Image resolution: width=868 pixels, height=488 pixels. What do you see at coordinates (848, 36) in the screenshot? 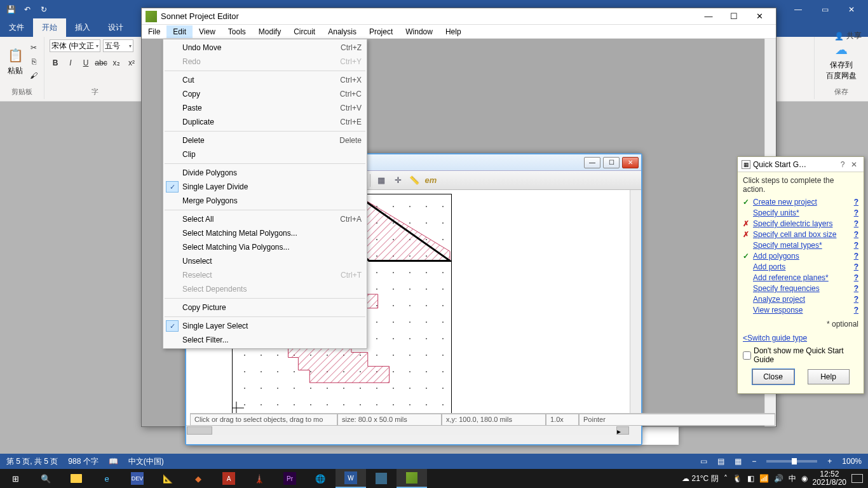
I see `share-button: 👤 共享` at bounding box center [848, 36].